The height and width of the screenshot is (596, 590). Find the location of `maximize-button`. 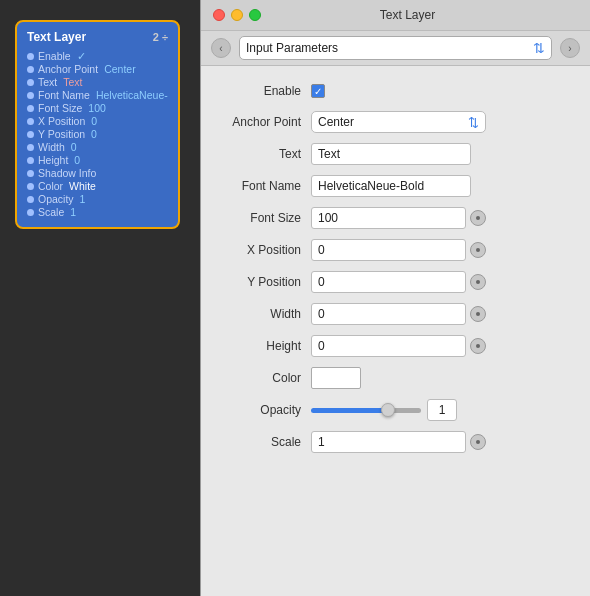

maximize-button is located at coordinates (255, 15).